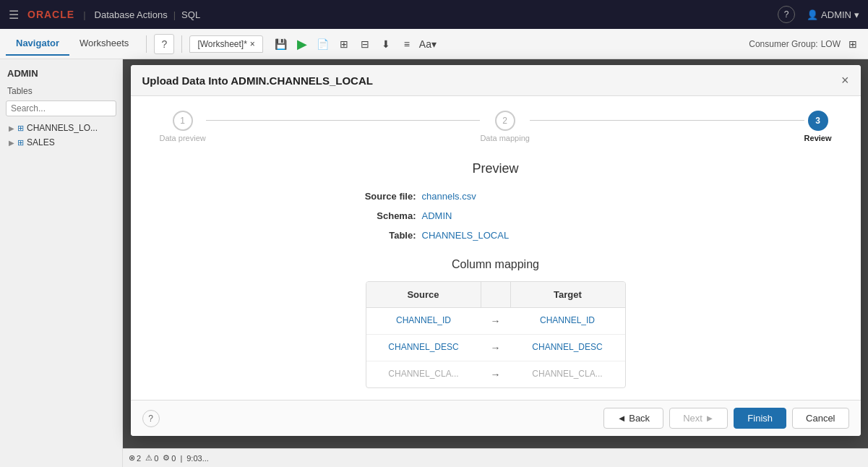 The height and width of the screenshot is (467, 868). I want to click on table-label: Table:, so click(366, 236).